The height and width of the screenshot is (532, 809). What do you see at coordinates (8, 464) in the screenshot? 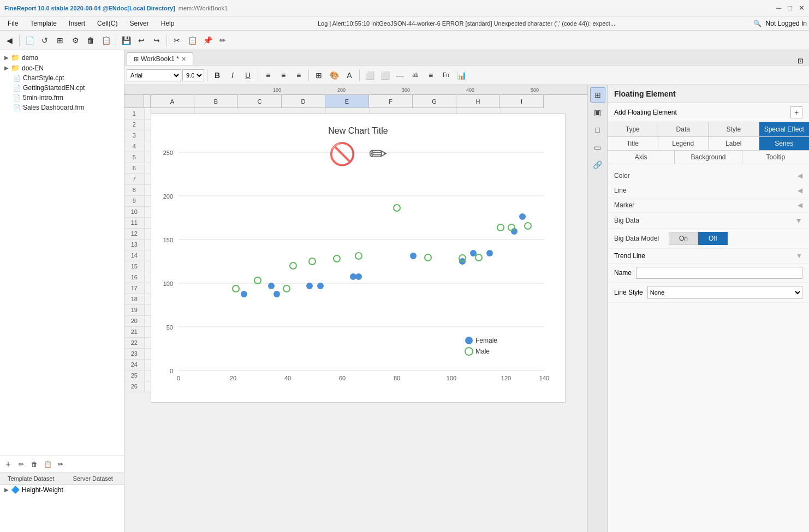
I see `add-dataset-btn: +` at bounding box center [8, 464].